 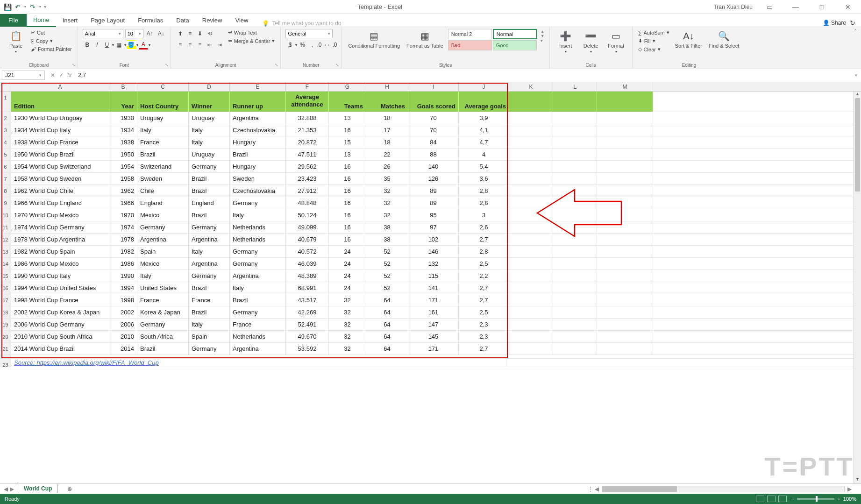 I want to click on italic-button: I, so click(x=97, y=45).